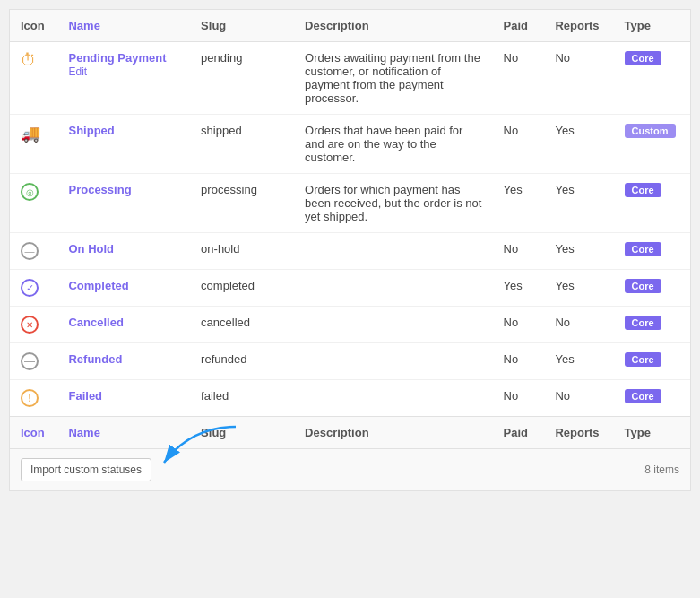 The height and width of the screenshot is (598, 700). What do you see at coordinates (350, 144) in the screenshot?
I see `table-row: 🚚ShippedshippedOrders that have been pai…` at bounding box center [350, 144].